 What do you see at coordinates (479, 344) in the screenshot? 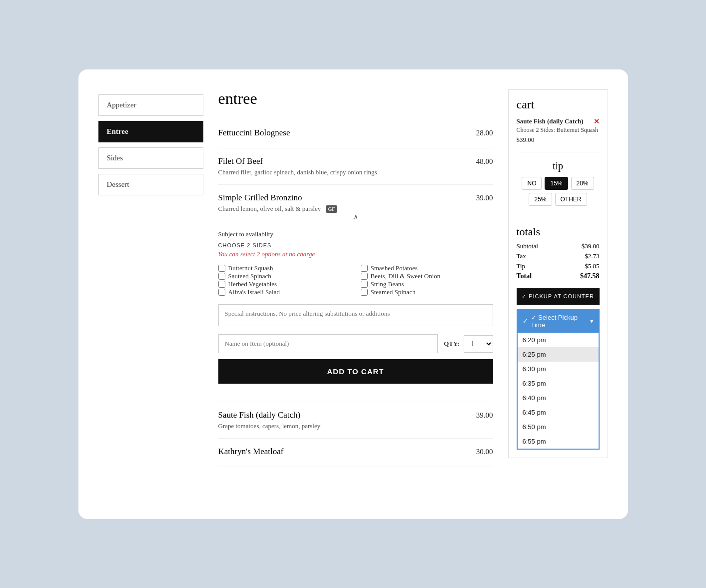
I see `qty-select: 1 2 3 4 5` at bounding box center [479, 344].